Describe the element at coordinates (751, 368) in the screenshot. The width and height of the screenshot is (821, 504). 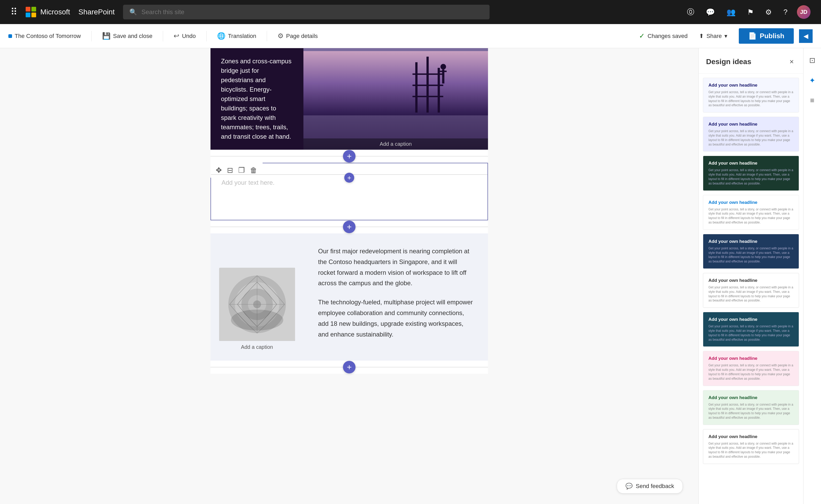
I see `design-idea-card-8: Add your own headline Get your point acr…` at that location.